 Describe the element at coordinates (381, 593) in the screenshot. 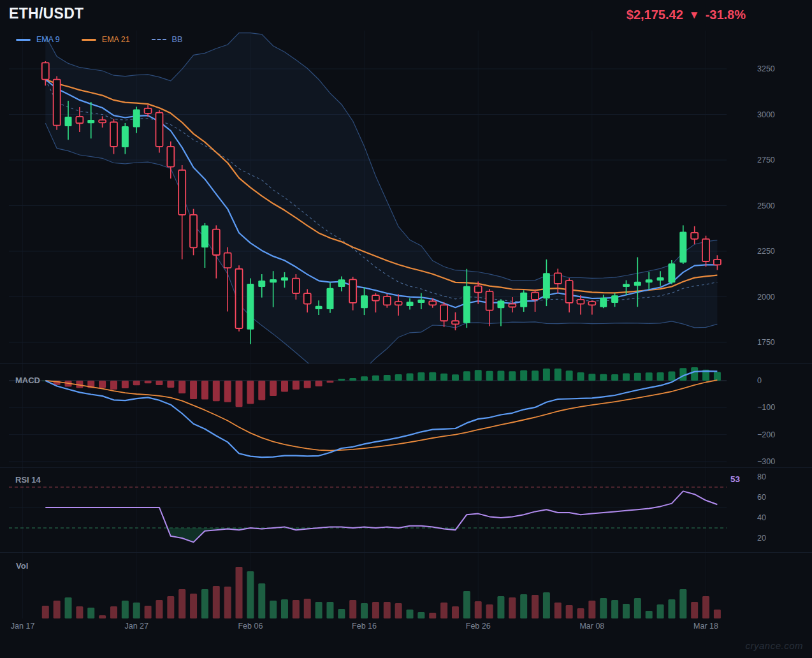

I see `volume-pane` at that location.